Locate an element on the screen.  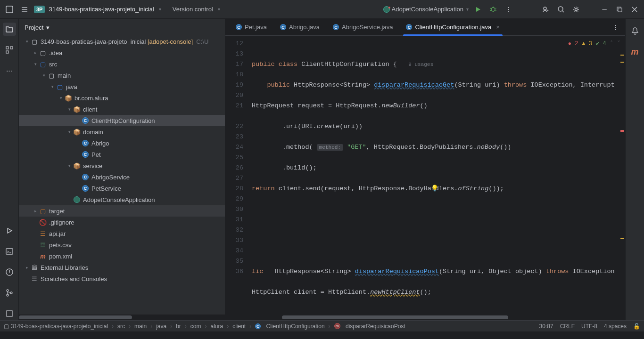
hamburger-icon is located at coordinates (25, 9).